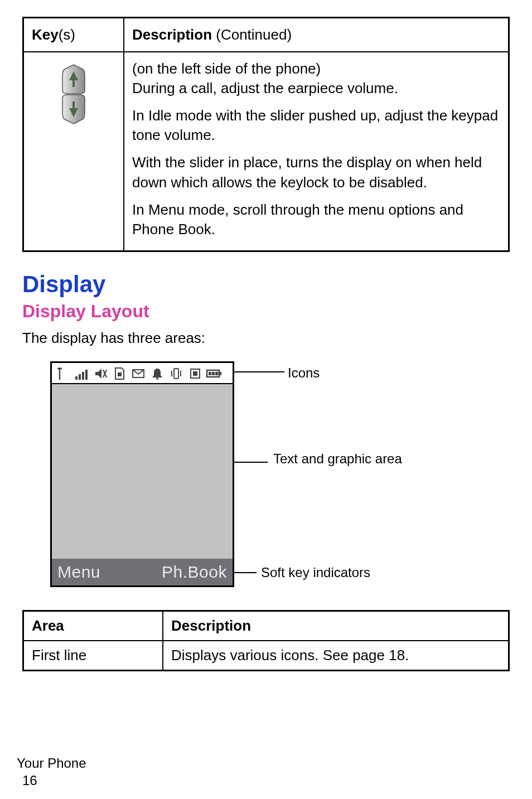 The image size is (532, 799). What do you see at coordinates (74, 152) in the screenshot?
I see `key-icon-cell` at bounding box center [74, 152].